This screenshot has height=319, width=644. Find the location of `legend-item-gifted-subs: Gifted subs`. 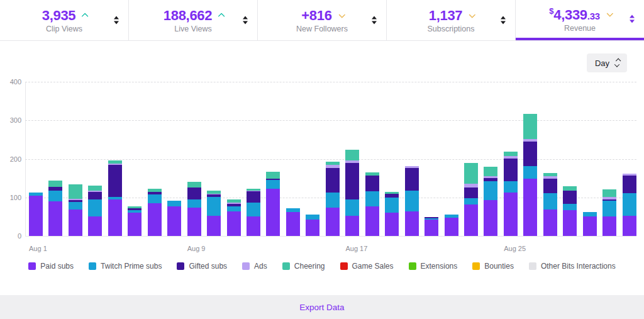

legend-item-gifted-subs: Gifted subs is located at coordinates (202, 266).